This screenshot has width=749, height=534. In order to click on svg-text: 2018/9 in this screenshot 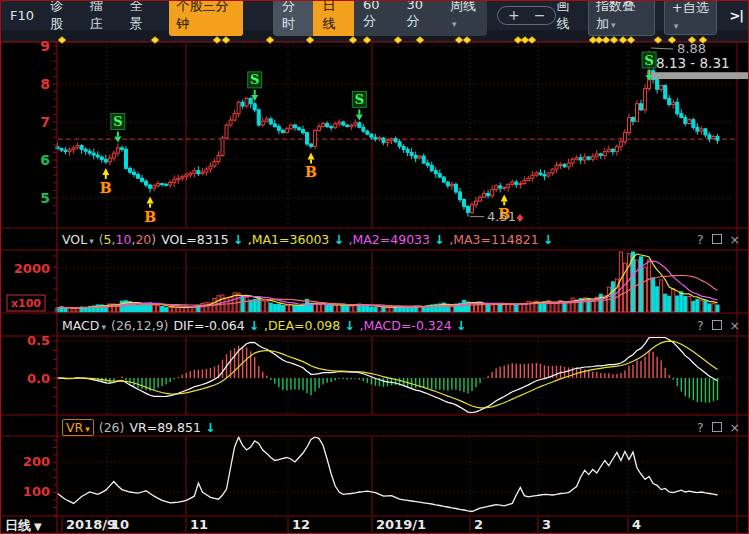, I will do `click(91, 524)`.